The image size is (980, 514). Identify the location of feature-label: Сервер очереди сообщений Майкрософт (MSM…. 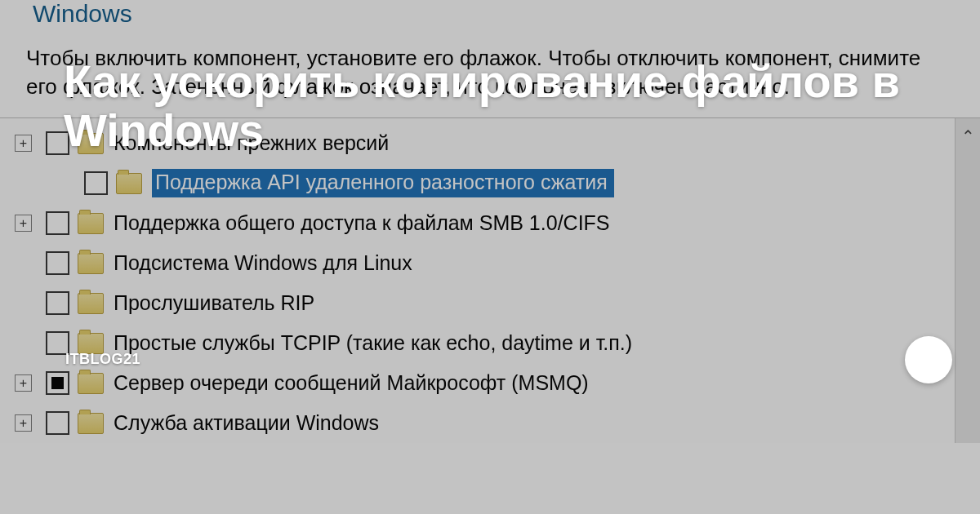
(351, 383).